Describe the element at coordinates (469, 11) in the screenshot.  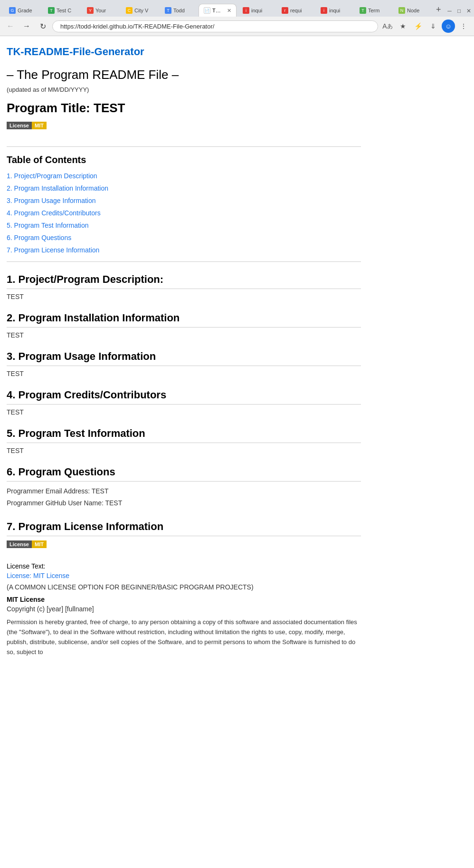
I see `close-button: ✕` at that location.